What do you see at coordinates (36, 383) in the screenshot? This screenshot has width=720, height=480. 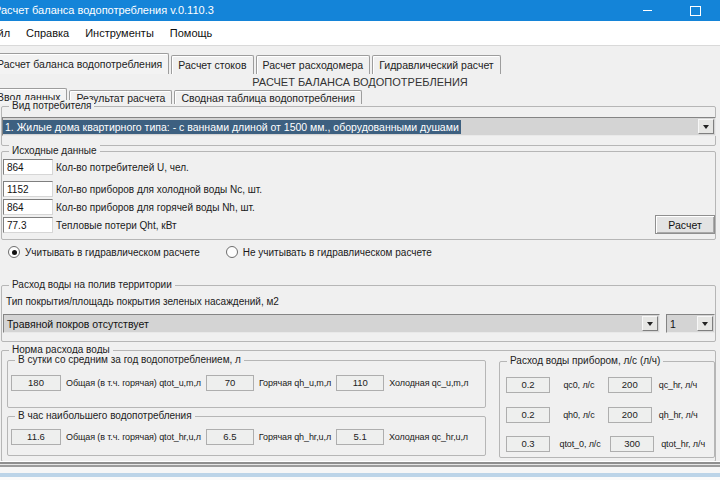 I see `daily-total-value` at bounding box center [36, 383].